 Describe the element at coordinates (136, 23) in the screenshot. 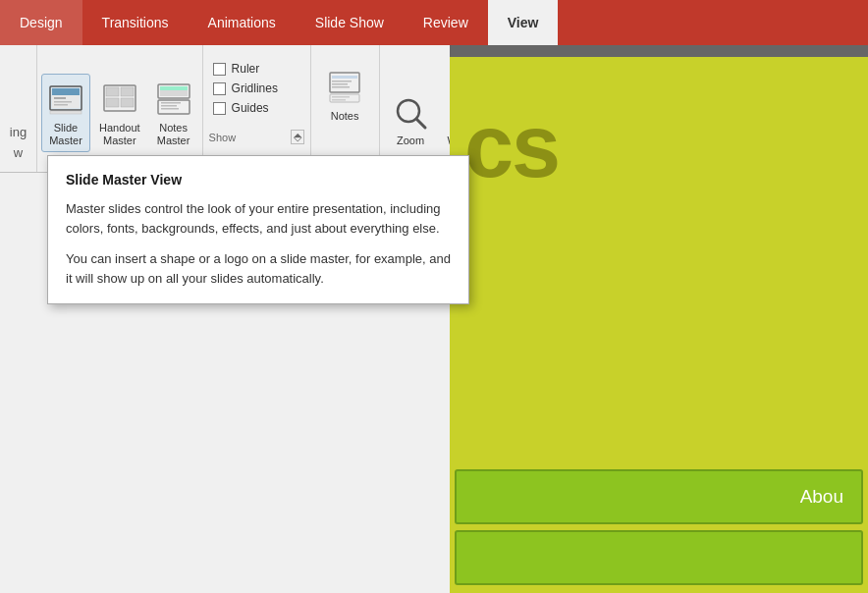

I see `tab-transitions: Transitions` at that location.